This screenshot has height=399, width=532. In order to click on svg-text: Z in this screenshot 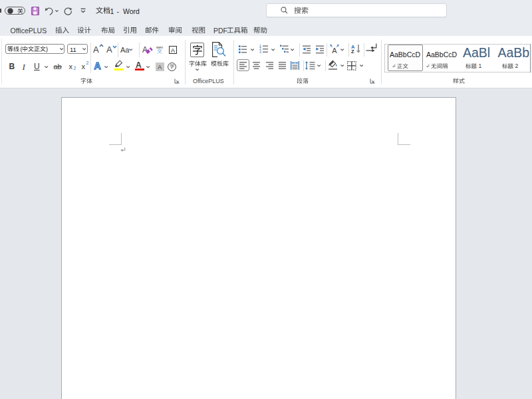, I will do `click(352, 51)`.